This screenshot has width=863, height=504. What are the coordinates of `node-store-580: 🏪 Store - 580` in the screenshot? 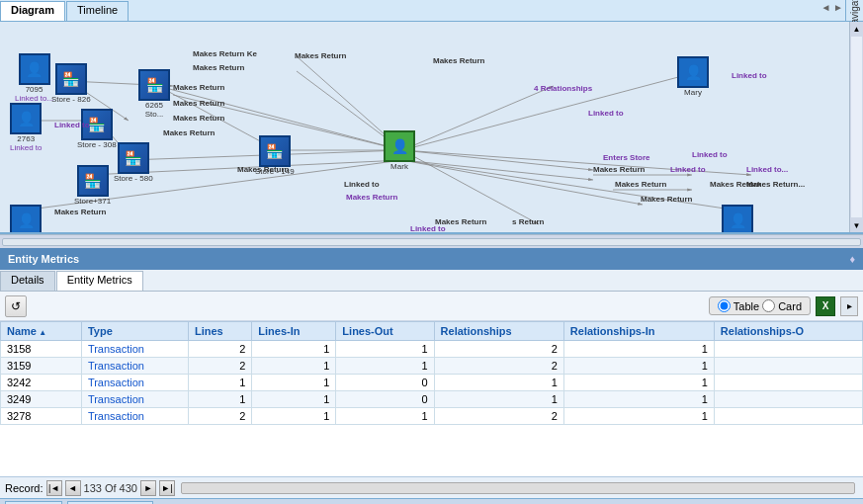 It's located at (133, 162).